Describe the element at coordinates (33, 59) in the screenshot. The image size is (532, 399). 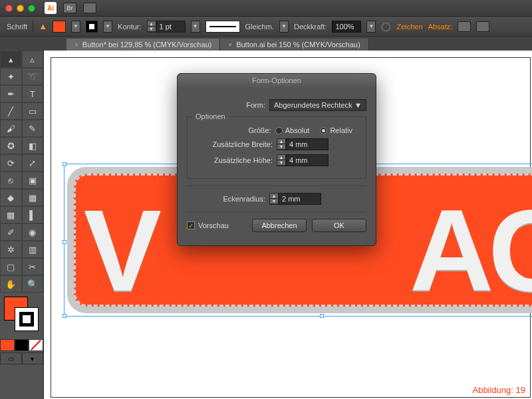
I see `direct-selection-tool: ▵` at that location.